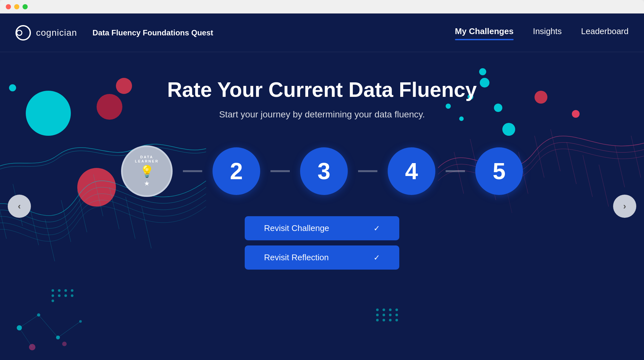  I want to click on dots-grid-right, so click(388, 315).